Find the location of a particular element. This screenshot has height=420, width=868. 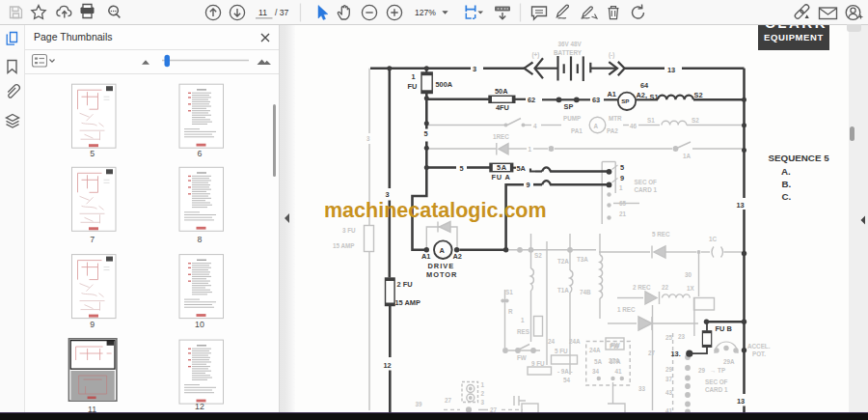

svg-text: T1A is located at coordinates (563, 290).